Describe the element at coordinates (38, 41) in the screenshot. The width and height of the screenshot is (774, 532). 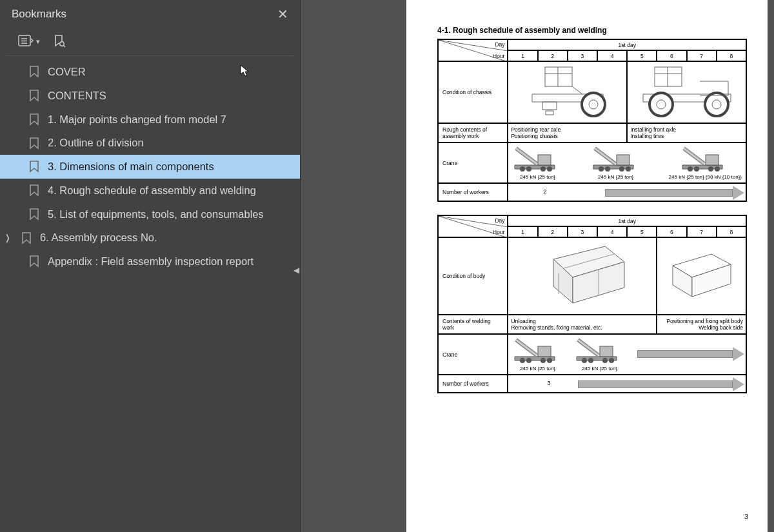
I see `dropdown-caret-icon: ▾` at that location.